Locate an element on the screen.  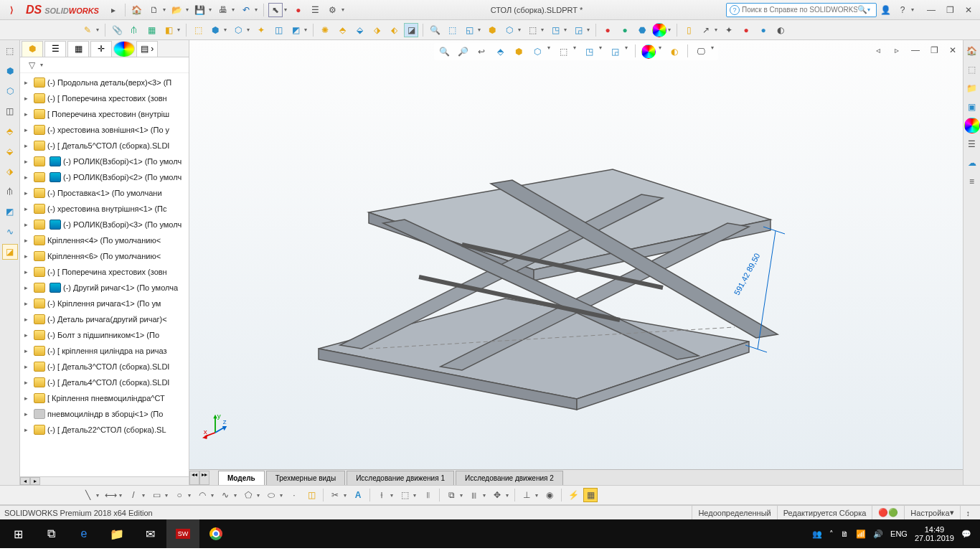
tree-tab-more: ▤ › is located at coordinates (147, 49).